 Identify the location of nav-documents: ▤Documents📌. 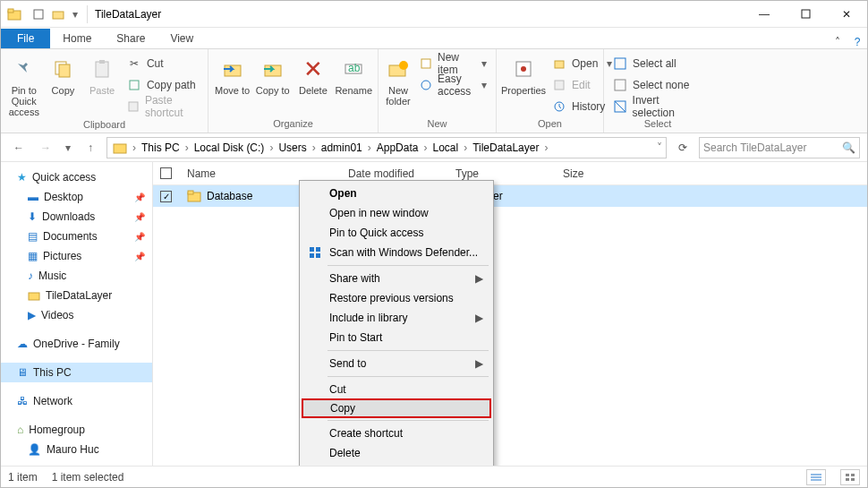
(77, 236).